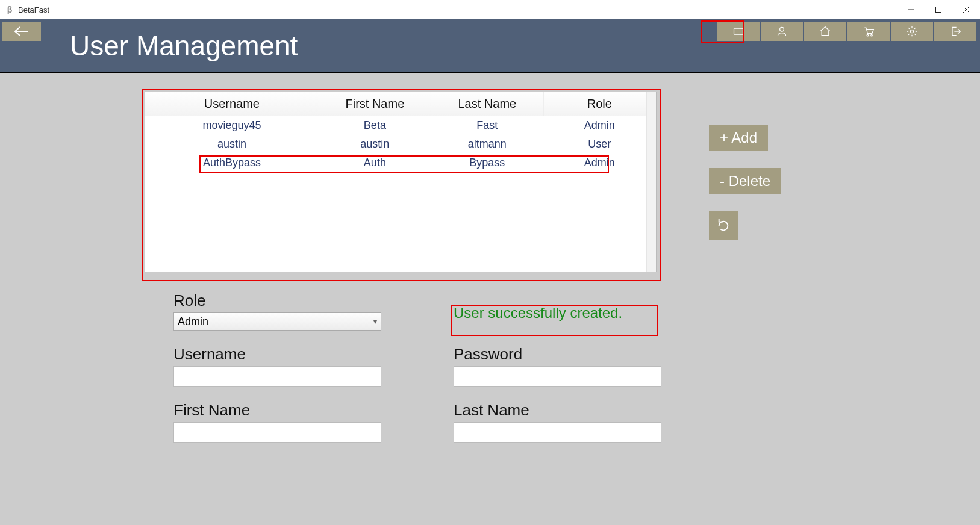 The height and width of the screenshot is (525, 980). I want to click on cell-role: User, so click(599, 144).